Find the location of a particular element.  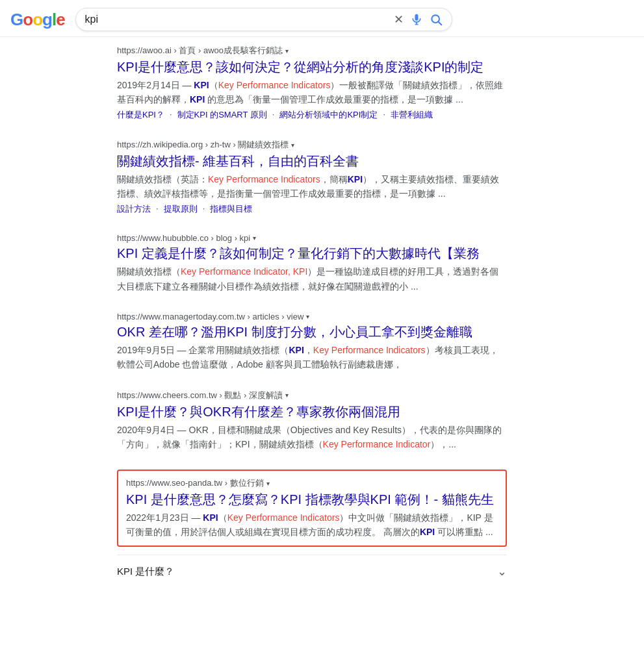

result-url: https://www.managertoday.com.tw › articl… is located at coordinates (312, 317).